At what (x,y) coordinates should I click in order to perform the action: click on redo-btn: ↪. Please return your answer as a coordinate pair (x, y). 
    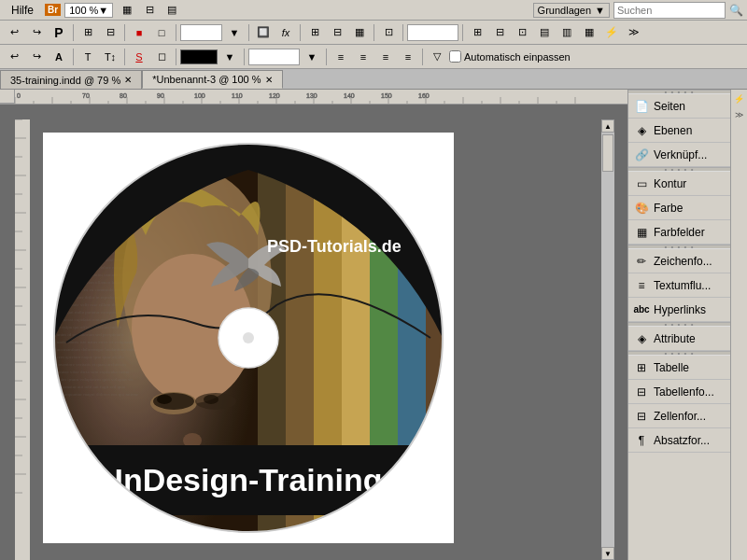
    Looking at the image, I should click on (36, 33).